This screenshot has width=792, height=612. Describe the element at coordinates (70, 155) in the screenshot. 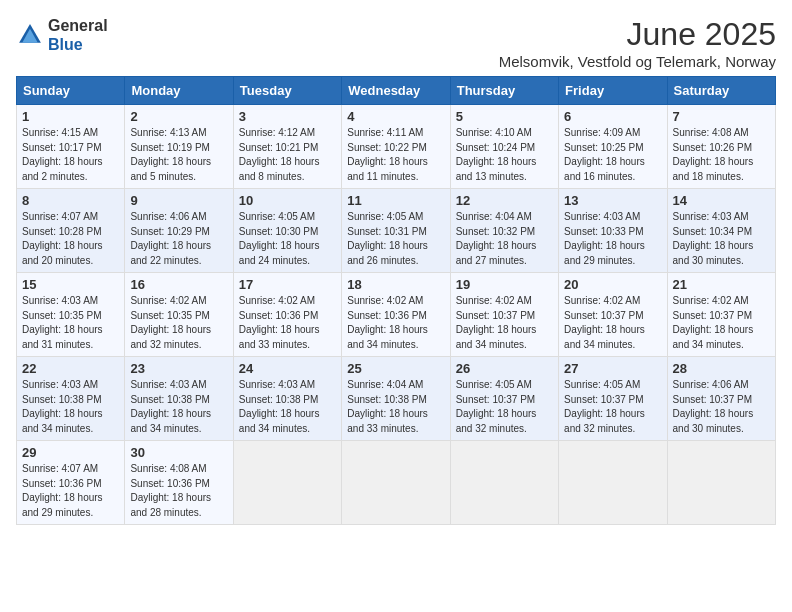

I see `day-info: Sunrise: 4:15 AM Sunset: 10:17 PM Daylig…` at that location.